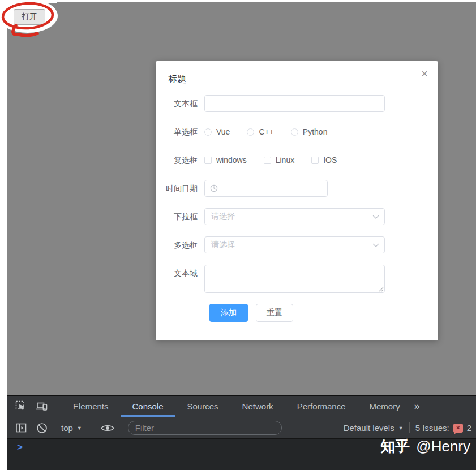 This screenshot has height=470, width=476. I want to click on radio-option-cpp: C++, so click(260, 132).